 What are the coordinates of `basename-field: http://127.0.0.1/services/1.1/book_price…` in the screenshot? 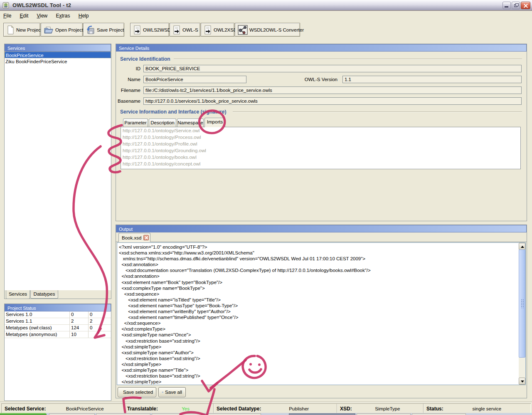 It's located at (332, 101).